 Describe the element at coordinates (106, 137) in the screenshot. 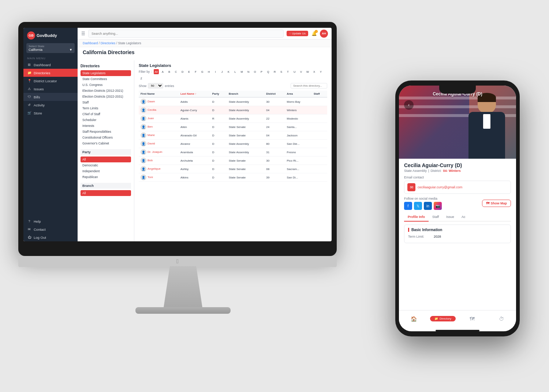

I see `dir-item-constitutional: Constitutional Officers` at that location.